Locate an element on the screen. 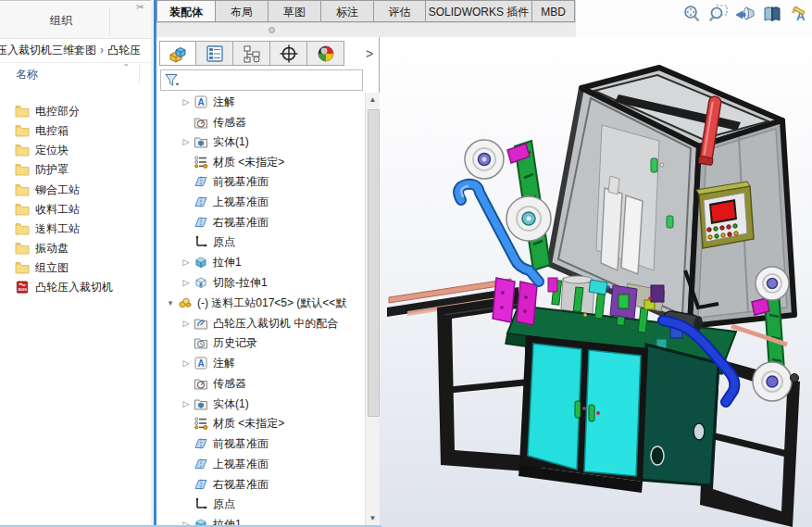 The image size is (812, 527). cabinet-door-left is located at coordinates (555, 407).